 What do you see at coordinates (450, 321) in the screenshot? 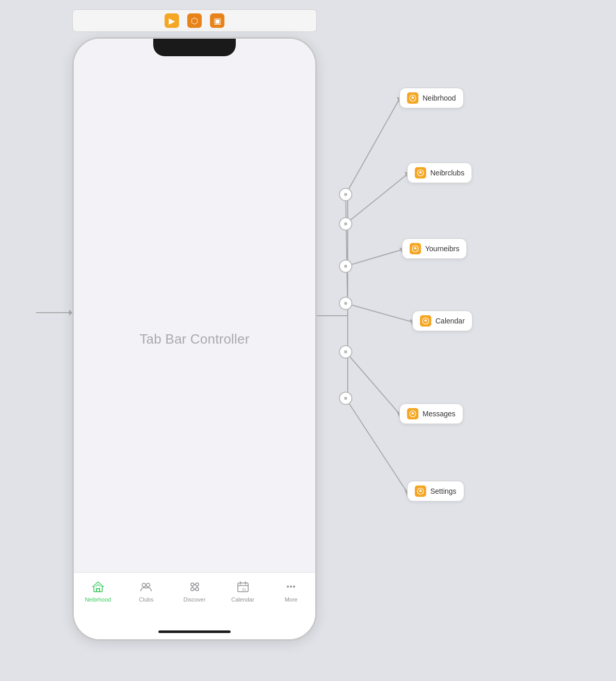
I see `calendar-vc-label: Calendar` at bounding box center [450, 321].